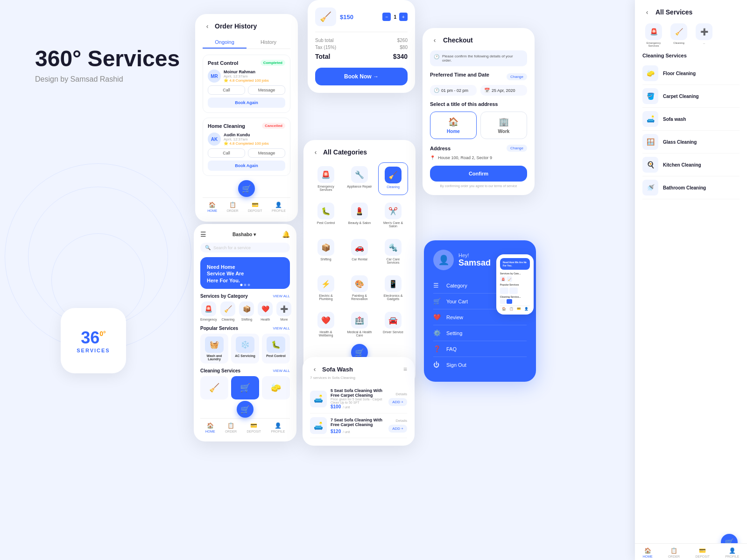 This screenshot has height=560, width=747. I want to click on cat-electric: ⚡ Electric & Plumbing, so click(326, 288).